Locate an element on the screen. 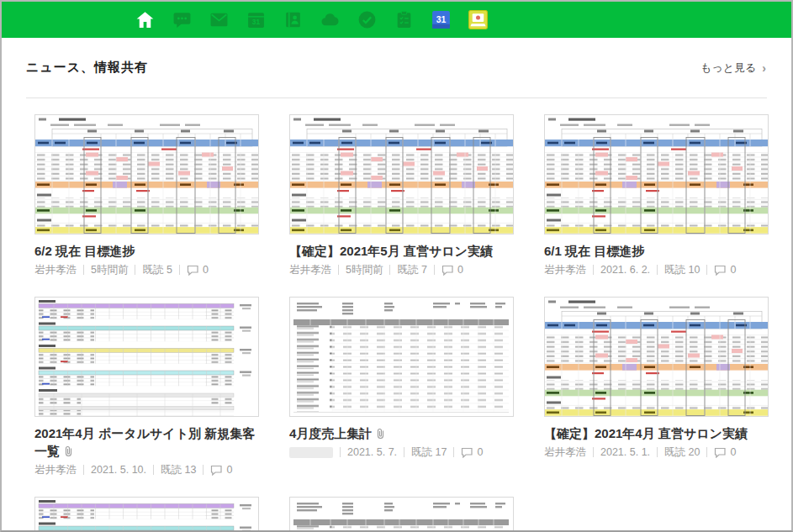 The height and width of the screenshot is (532, 793). post-date: 2021. 6. 2. is located at coordinates (626, 270).